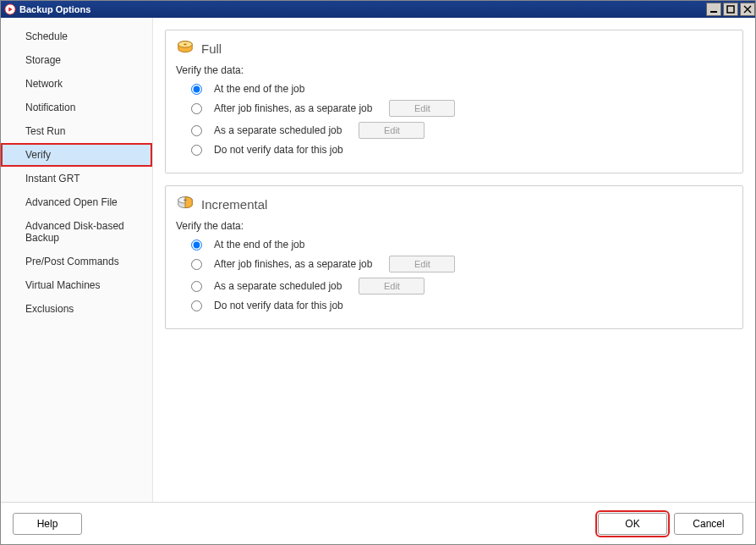 This screenshot has width=756, height=545. I want to click on sidebar-item-label: Verify, so click(38, 155).